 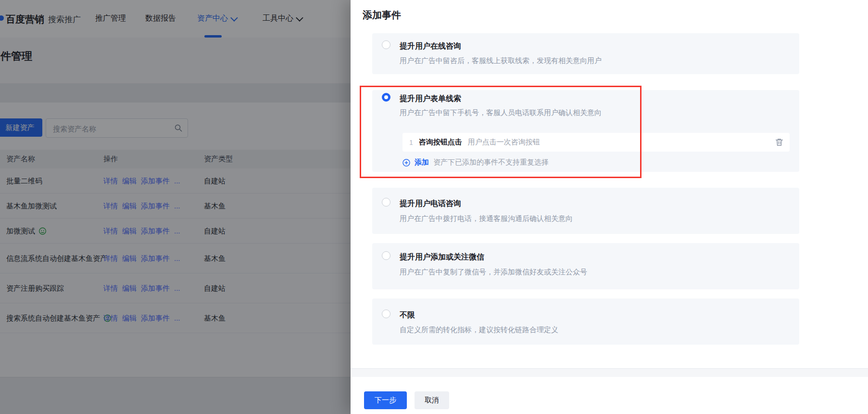 What do you see at coordinates (596, 142) in the screenshot?
I see `selected-event-row: 1 咨询按钮点击 用户点击一次咨询按钮` at bounding box center [596, 142].